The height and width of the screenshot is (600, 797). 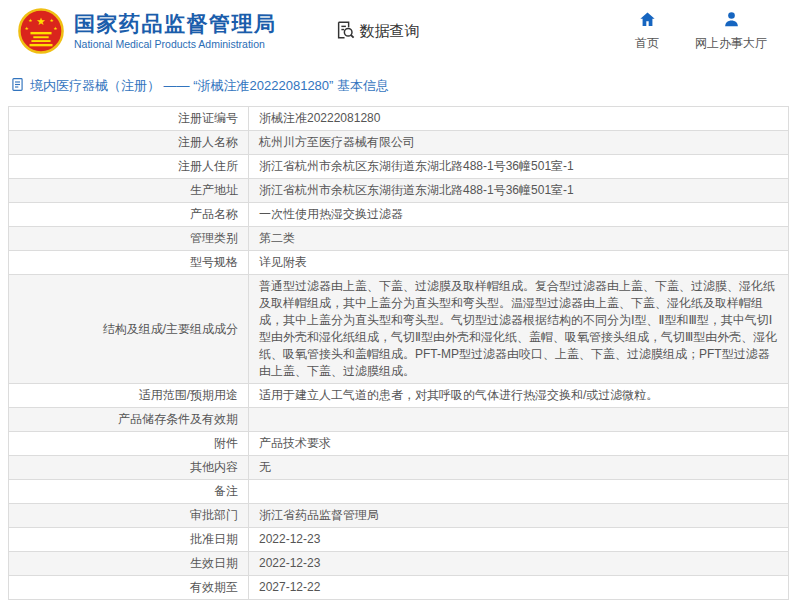 What do you see at coordinates (390, 32) in the screenshot?
I see `data-query-label: 数据查询` at bounding box center [390, 32].